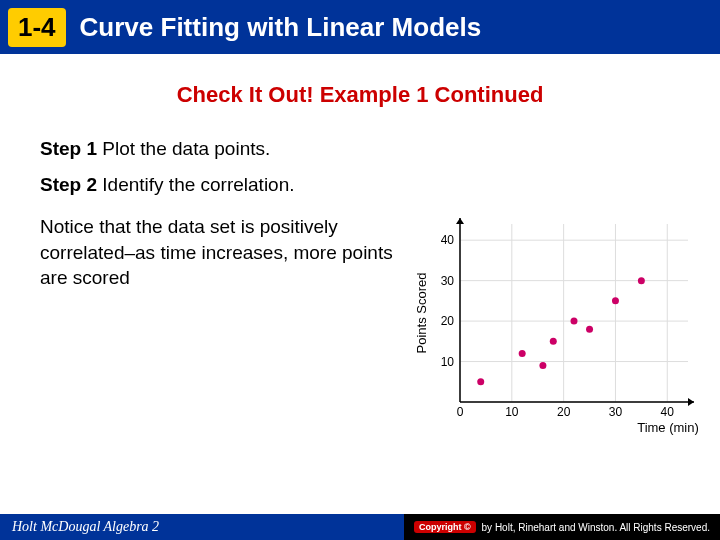 Image resolution: width=720 pixels, height=540 pixels. Describe the element at coordinates (562, 527) in the screenshot. I see `copyright-bar: Copyright © by Holt, Rinehart and Winsto…` at that location.